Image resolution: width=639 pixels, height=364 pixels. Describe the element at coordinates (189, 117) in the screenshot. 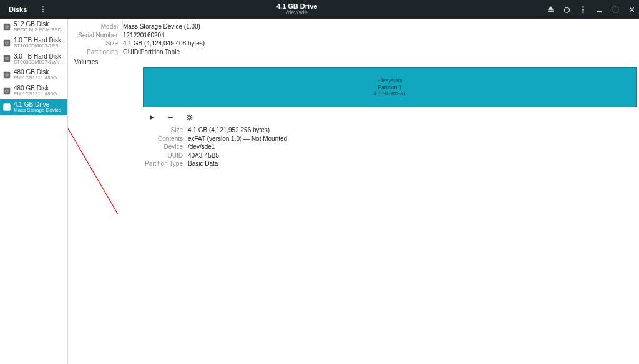

I see `volume-options-button` at that location.